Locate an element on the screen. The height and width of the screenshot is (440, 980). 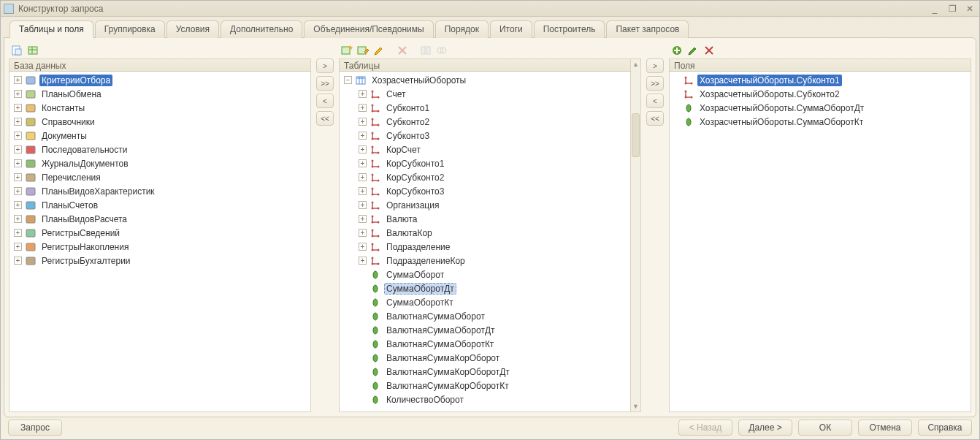
table-field: ВалютнаяСуммаКорОборотКт is located at coordinates (494, 386).